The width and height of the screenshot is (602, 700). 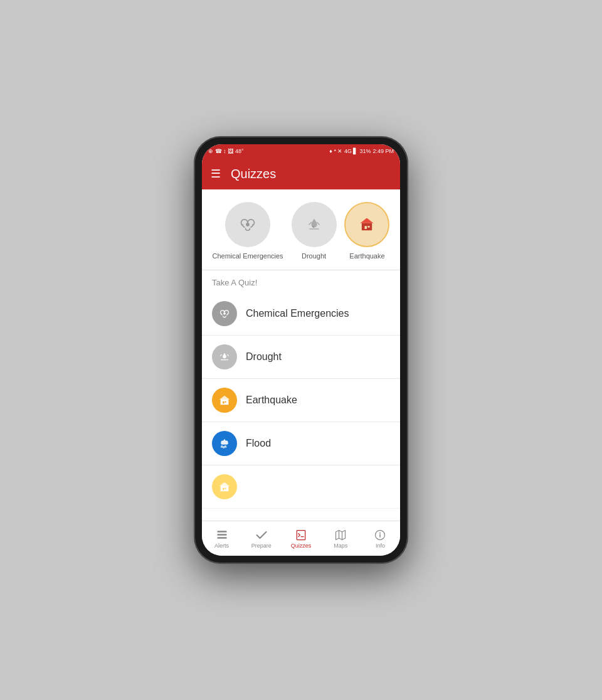 What do you see at coordinates (341, 535) in the screenshot?
I see `maps-icon` at bounding box center [341, 535].